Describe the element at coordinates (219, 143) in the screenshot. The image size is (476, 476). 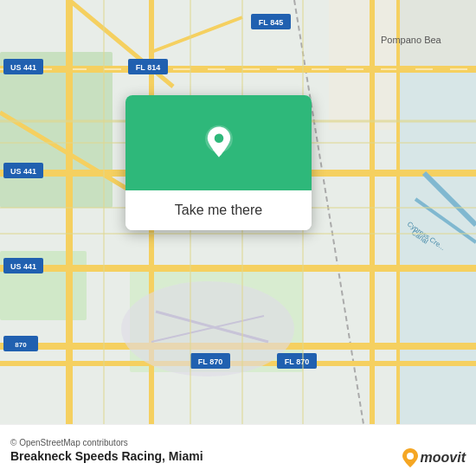
I see `location-pin-icon` at that location.